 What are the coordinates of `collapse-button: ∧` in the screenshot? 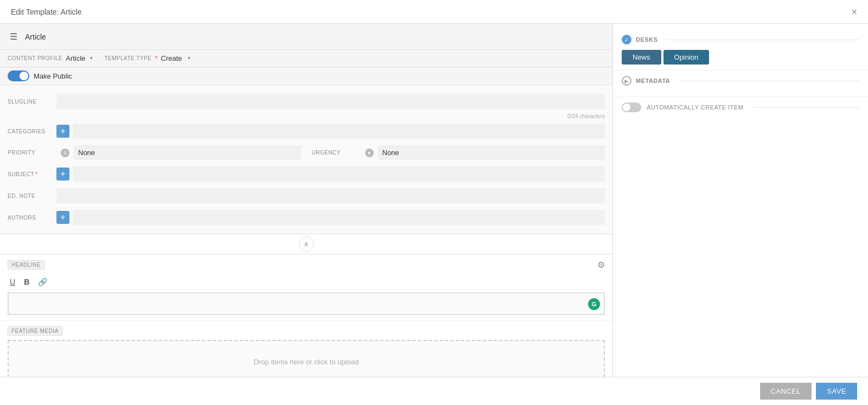 It's located at (307, 244).